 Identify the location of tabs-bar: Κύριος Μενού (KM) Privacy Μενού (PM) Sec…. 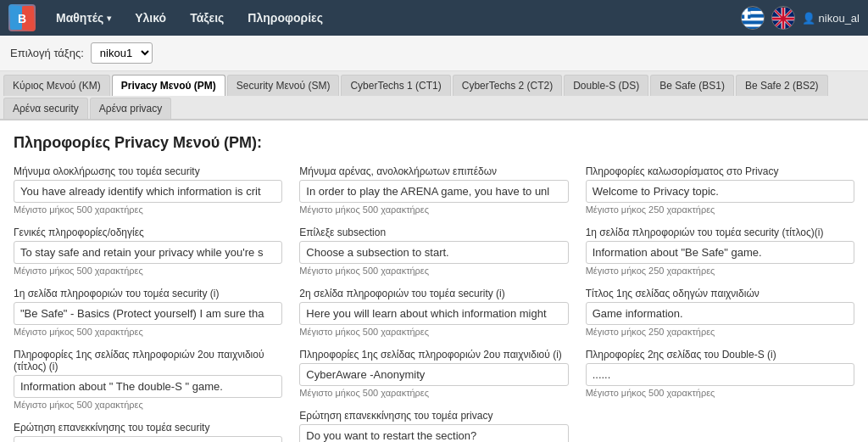
(434, 96).